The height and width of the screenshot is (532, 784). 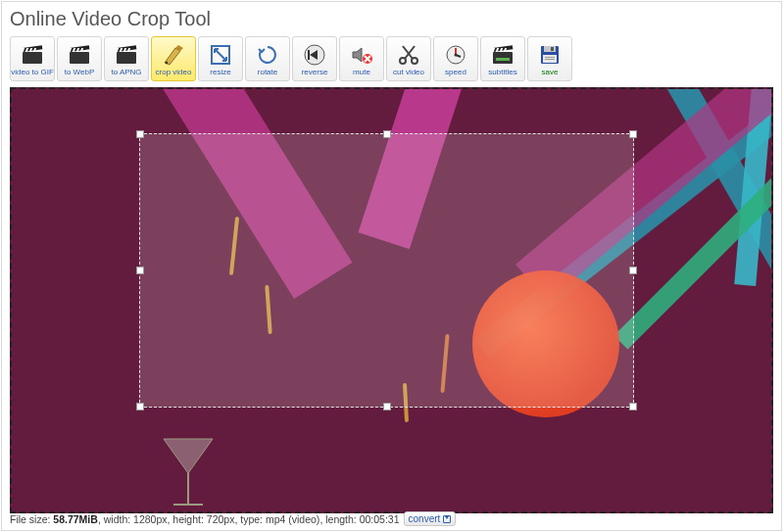 I want to click on crop-pen-icon, so click(x=173, y=55).